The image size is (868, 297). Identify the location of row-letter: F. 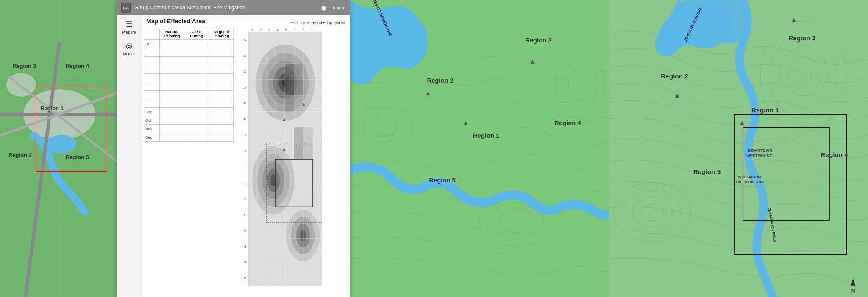
(245, 120).